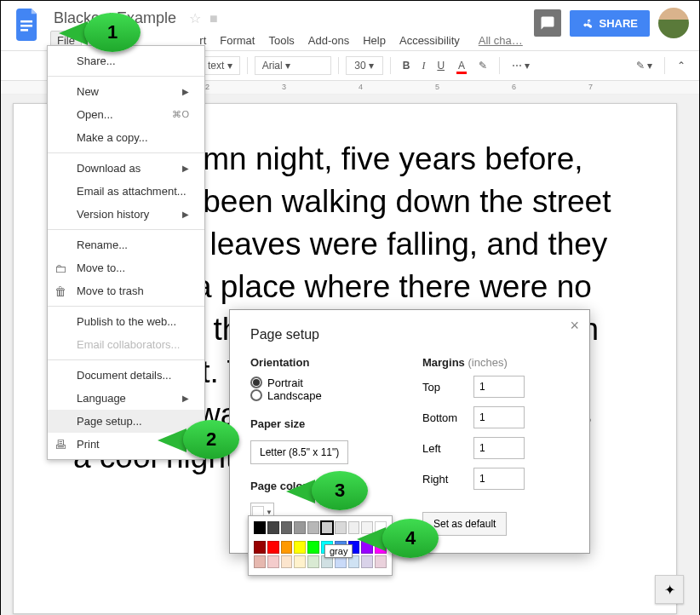 This screenshot has width=700, height=615. What do you see at coordinates (499, 448) in the screenshot?
I see `margin-left-input` at bounding box center [499, 448].